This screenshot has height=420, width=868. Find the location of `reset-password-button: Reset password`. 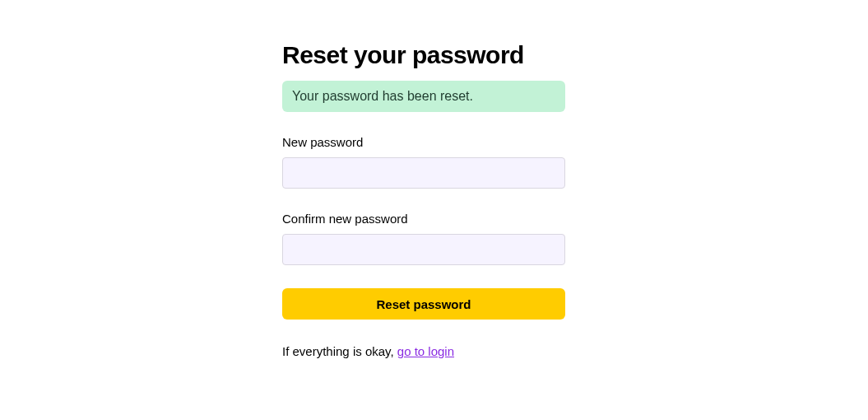

reset-password-button: Reset password is located at coordinates (424, 304).